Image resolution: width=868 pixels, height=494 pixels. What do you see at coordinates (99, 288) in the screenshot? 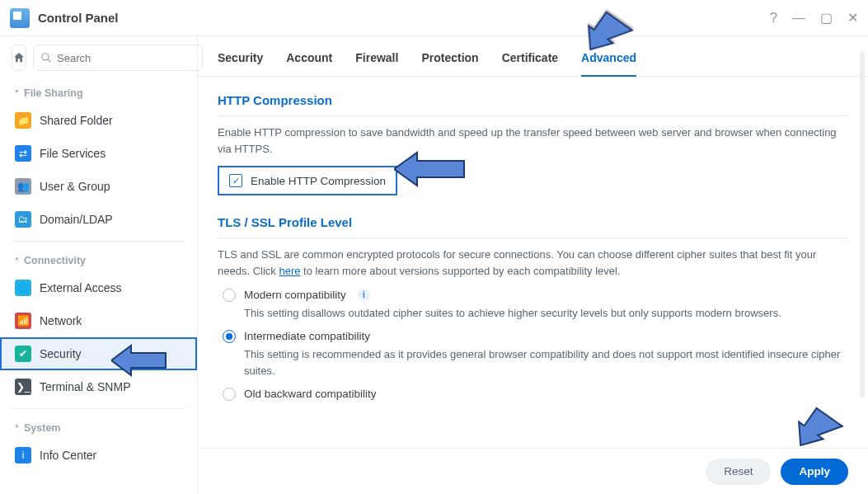
I see `sidebar-item-external-access: 🌐 External Access` at bounding box center [99, 288].